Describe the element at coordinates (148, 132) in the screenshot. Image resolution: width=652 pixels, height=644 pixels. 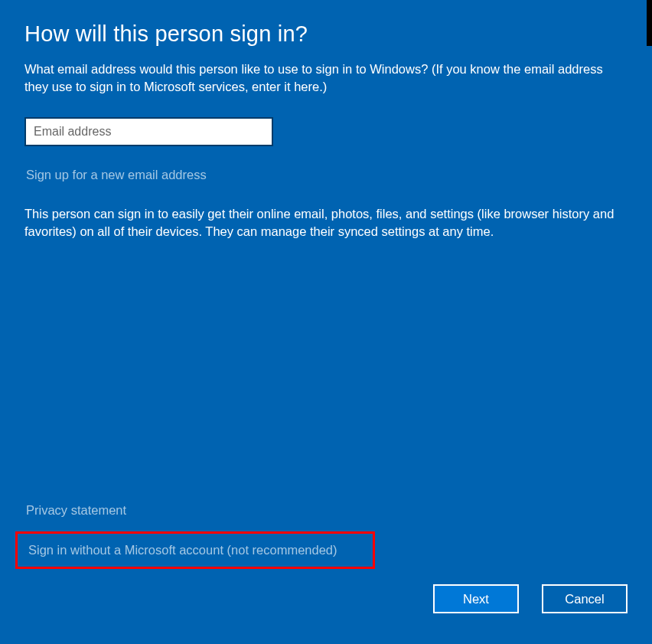
I see `email-input` at that location.